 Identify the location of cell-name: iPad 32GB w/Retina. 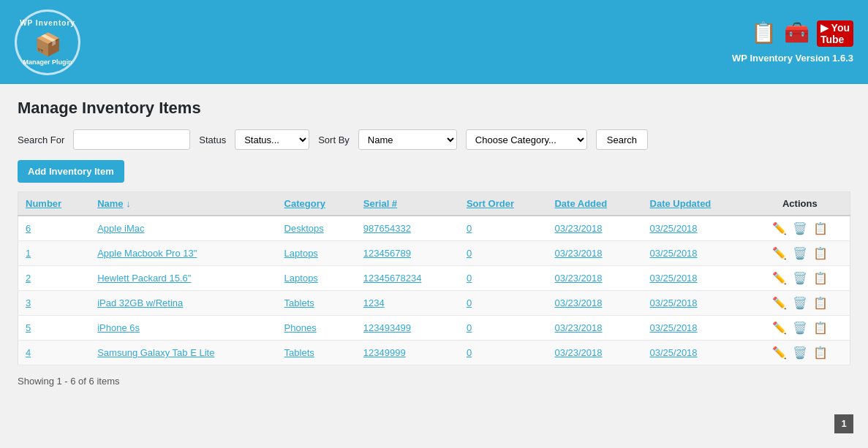
(183, 303).